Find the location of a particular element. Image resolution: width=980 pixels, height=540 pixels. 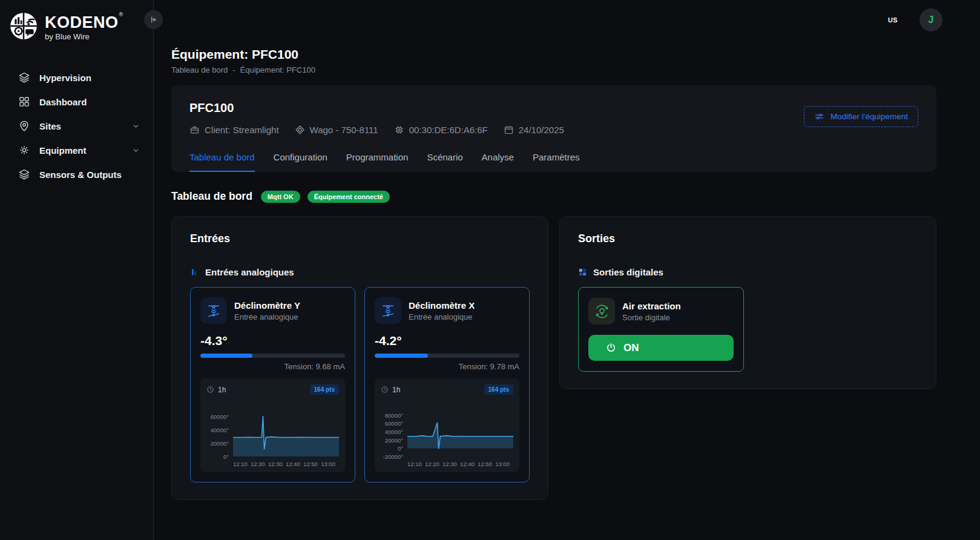

mqtt-status-badge: Mqtt OK is located at coordinates (281, 197).